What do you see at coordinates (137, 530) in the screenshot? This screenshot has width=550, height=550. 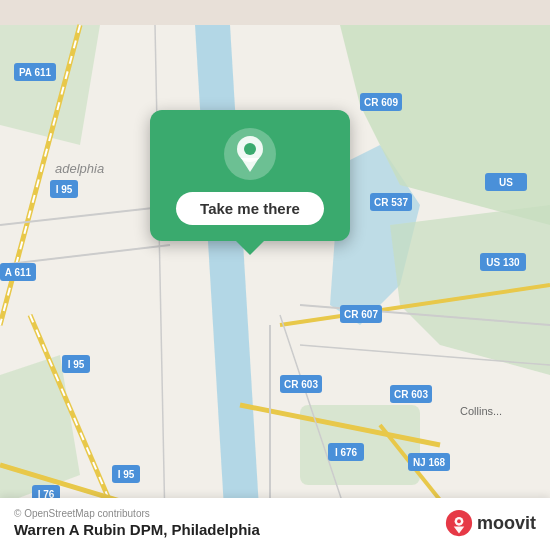 I see `location-name: Warren A Rubin DPM, Philadelphia` at bounding box center [137, 530].